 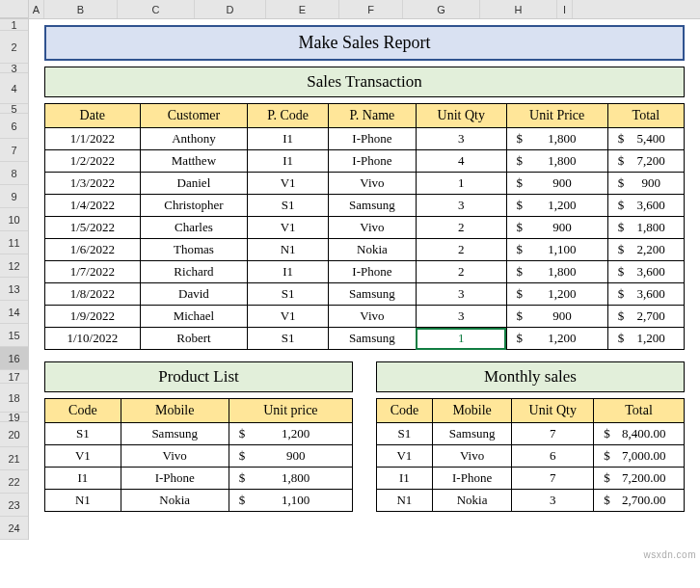 What do you see at coordinates (13, 289) in the screenshot?
I see `row-header: 13` at bounding box center [13, 289].